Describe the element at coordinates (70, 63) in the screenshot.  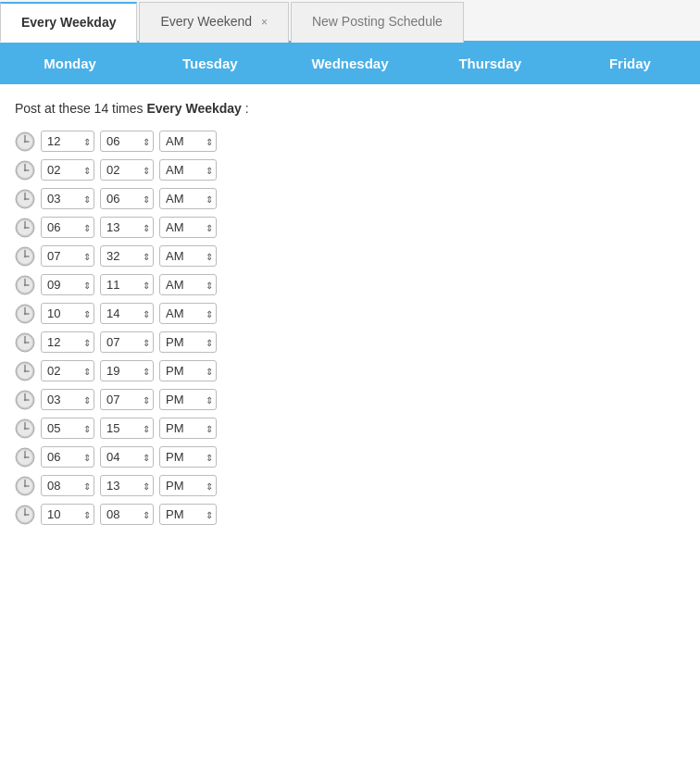
I see `day-monday: Monday` at that location.